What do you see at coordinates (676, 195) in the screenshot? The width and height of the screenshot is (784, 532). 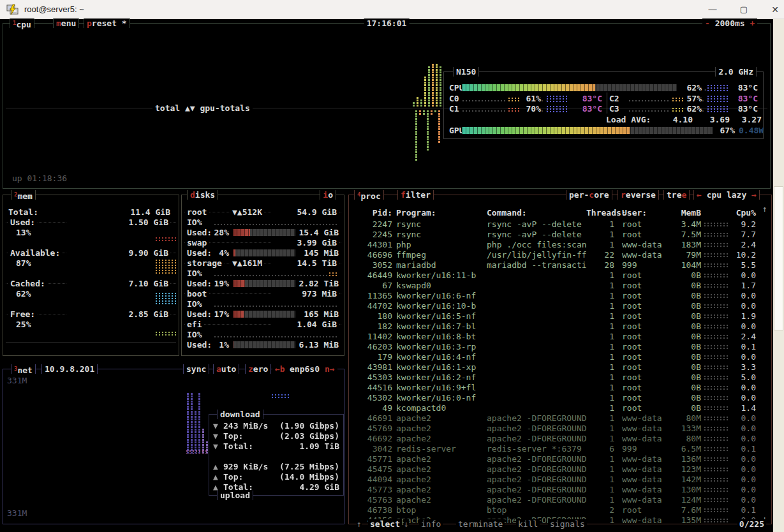 I see `tree-toggle: tree` at bounding box center [676, 195].